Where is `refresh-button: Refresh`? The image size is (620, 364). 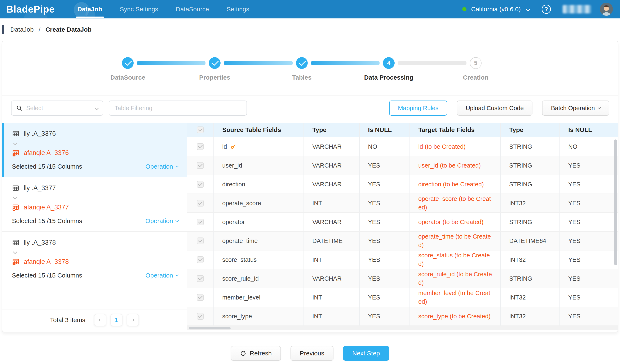
refresh-button: Refresh is located at coordinates (256, 353).